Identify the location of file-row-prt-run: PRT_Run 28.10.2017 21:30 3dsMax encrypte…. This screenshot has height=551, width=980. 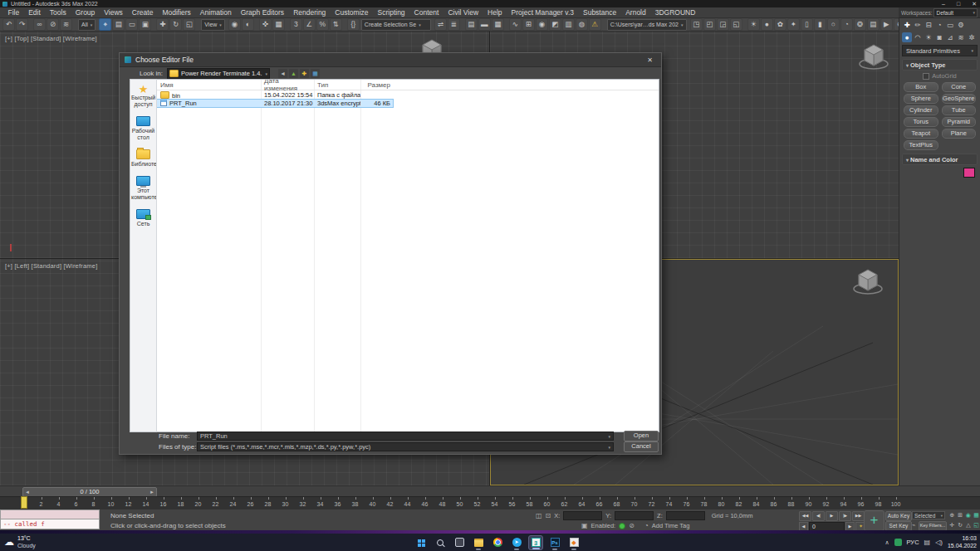
(275, 103).